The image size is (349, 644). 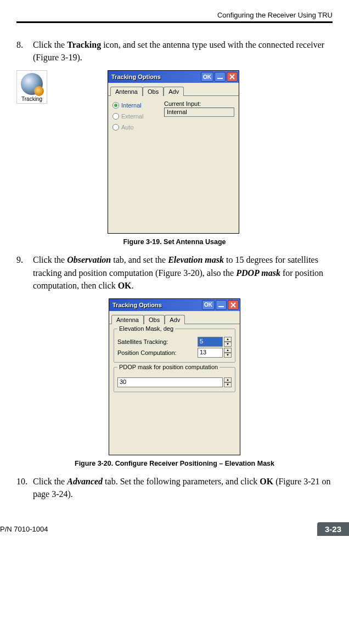 I want to click on tracking-disc-icon, so click(x=32, y=84).